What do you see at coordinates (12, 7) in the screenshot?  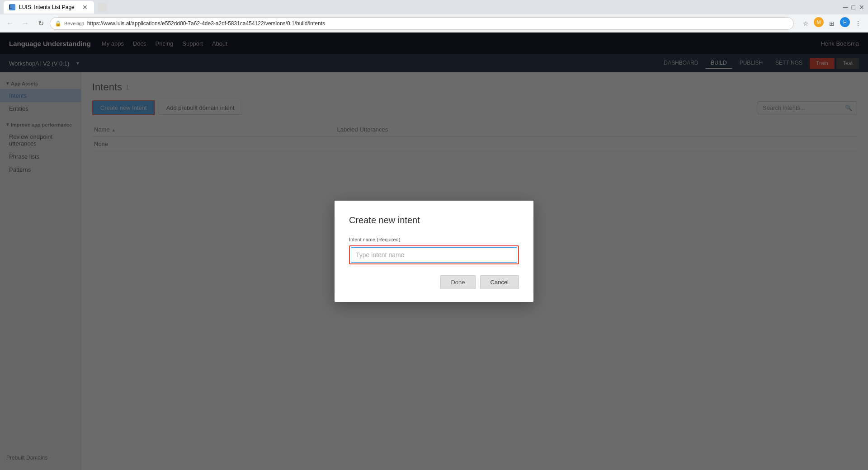 I see `tab-favicon: L` at bounding box center [12, 7].